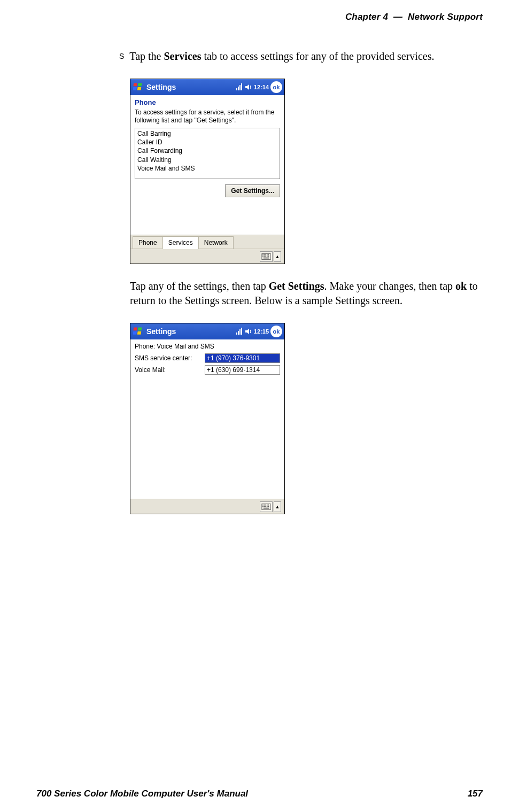 This screenshot has height=812, width=519. What do you see at coordinates (260, 794) in the screenshot?
I see `page-footer: 700 Series Color Mobile Computer User's …` at bounding box center [260, 794].